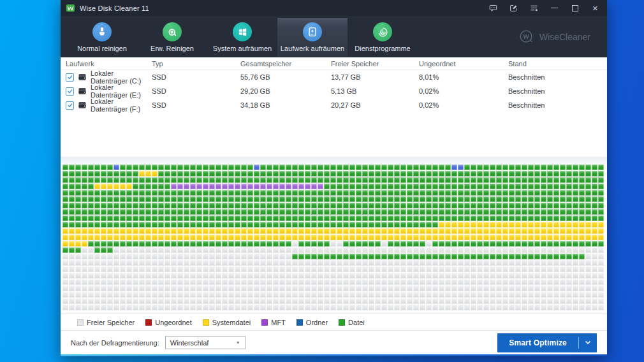 Image resolution: width=644 pixels, height=362 pixels. I want to click on drive-gesamt: 34,18 GB, so click(286, 105).